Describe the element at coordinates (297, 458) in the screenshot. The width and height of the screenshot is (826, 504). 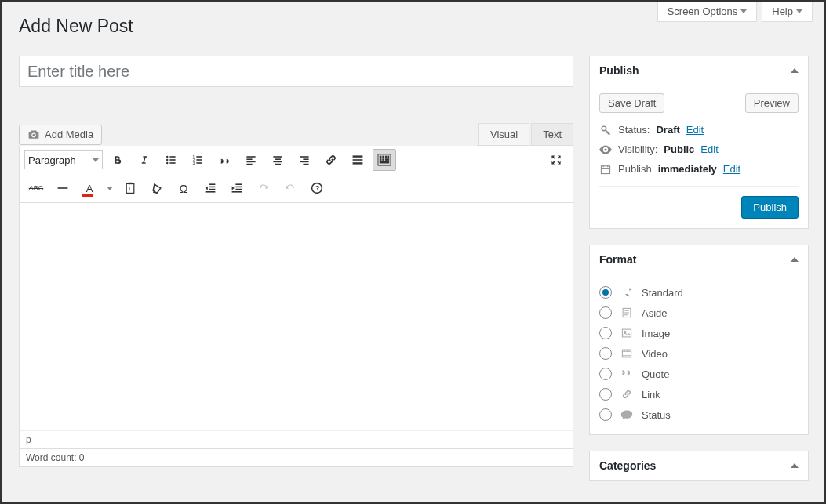
I see `word-count-bar: Word count: 0` at that location.